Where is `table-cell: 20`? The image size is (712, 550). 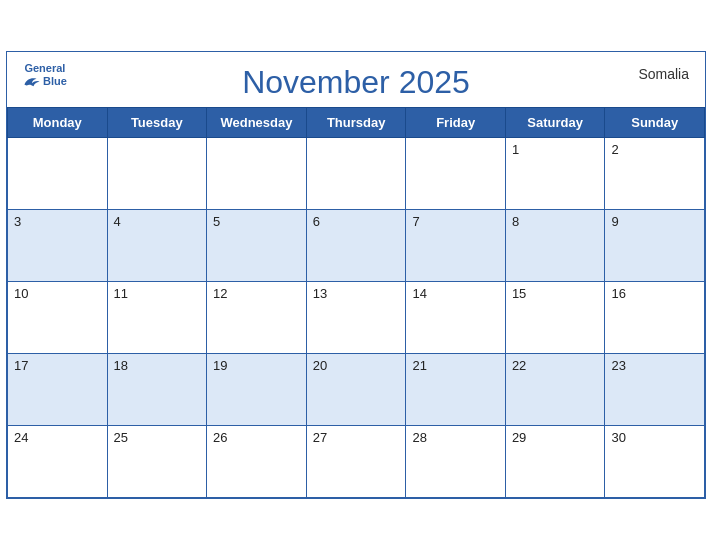 table-cell: 20 is located at coordinates (356, 390).